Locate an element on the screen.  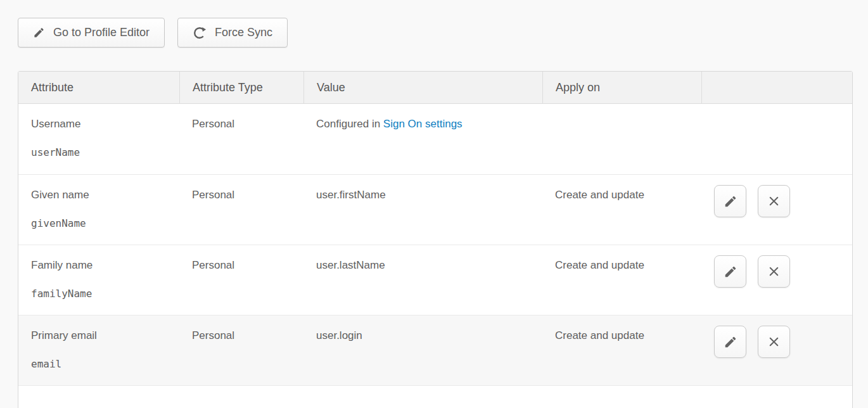
force-sync-label: Force Sync is located at coordinates (243, 33).